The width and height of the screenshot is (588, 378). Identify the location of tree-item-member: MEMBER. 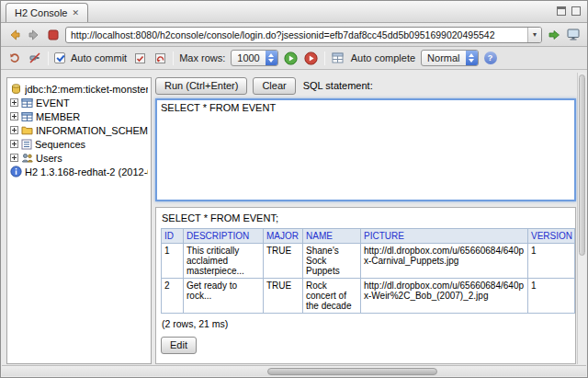
(79, 116).